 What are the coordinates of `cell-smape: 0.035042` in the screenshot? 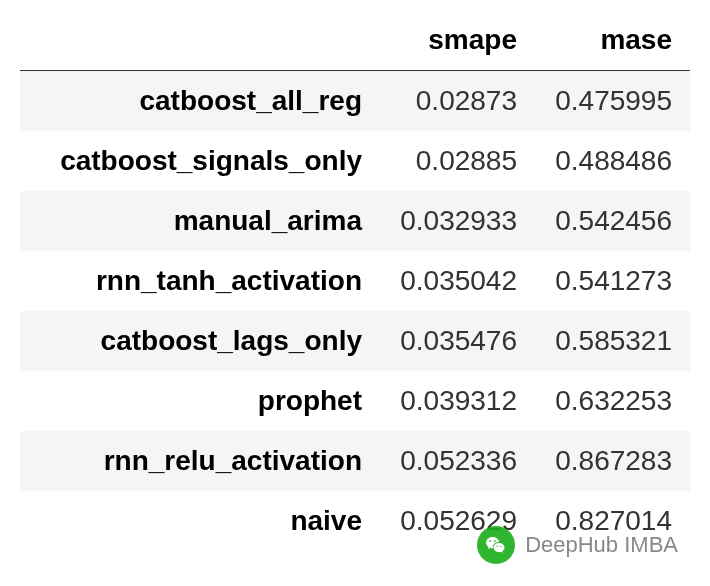 It's located at (458, 281).